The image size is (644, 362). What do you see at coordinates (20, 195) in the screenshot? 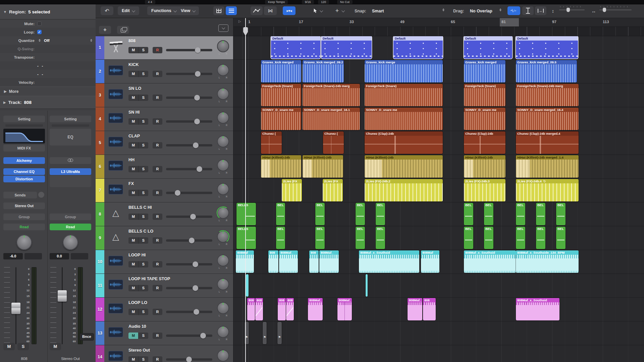
I see `sends-slot: Sends` at bounding box center [20, 195].